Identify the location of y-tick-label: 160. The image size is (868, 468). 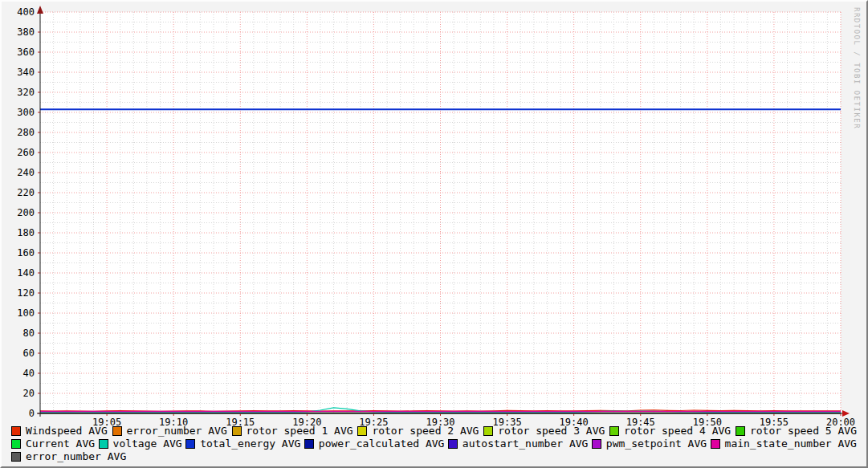
(26, 253).